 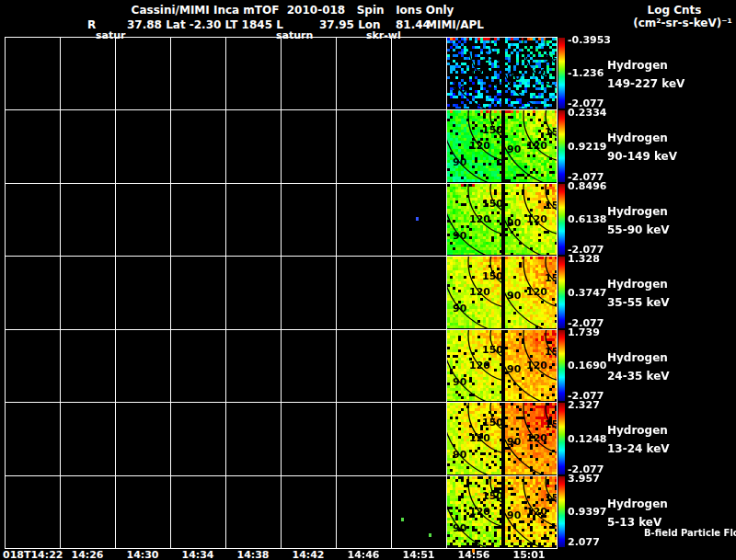 I want to click on energy-label: 90-149 keV, so click(x=642, y=156).